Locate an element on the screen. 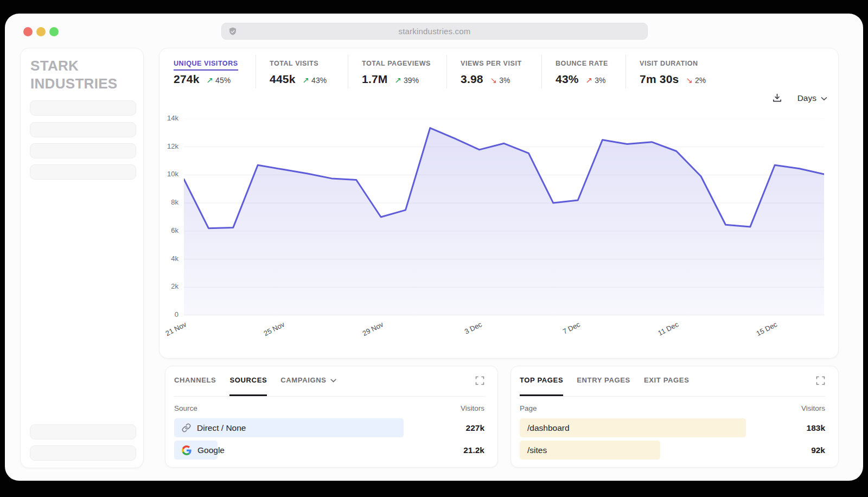  page-label: /dashboard is located at coordinates (548, 428).